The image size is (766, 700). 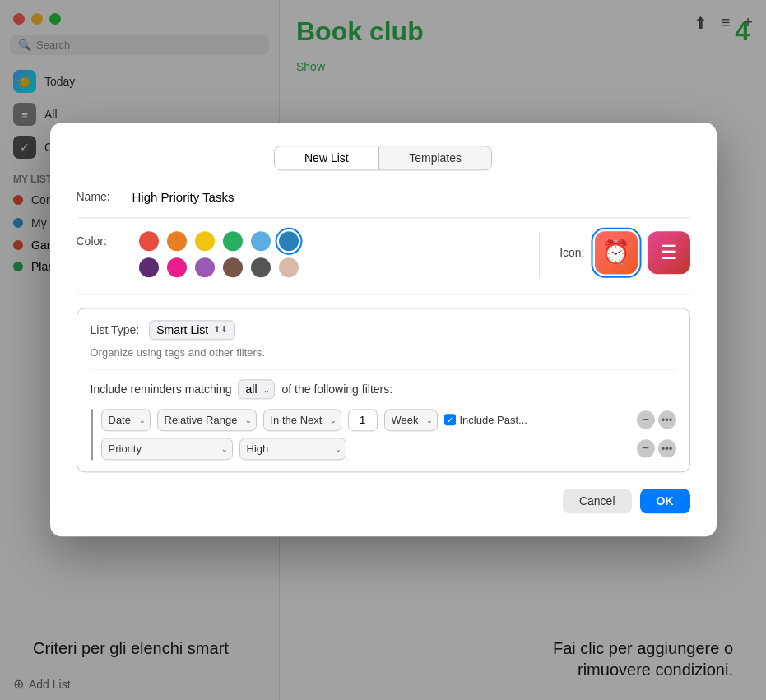 What do you see at coordinates (177, 241) in the screenshot?
I see `color-orange` at bounding box center [177, 241].